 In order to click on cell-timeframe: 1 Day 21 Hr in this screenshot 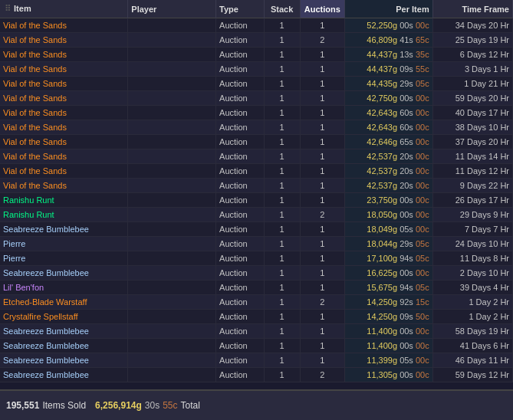, I will do `click(472, 84)`.